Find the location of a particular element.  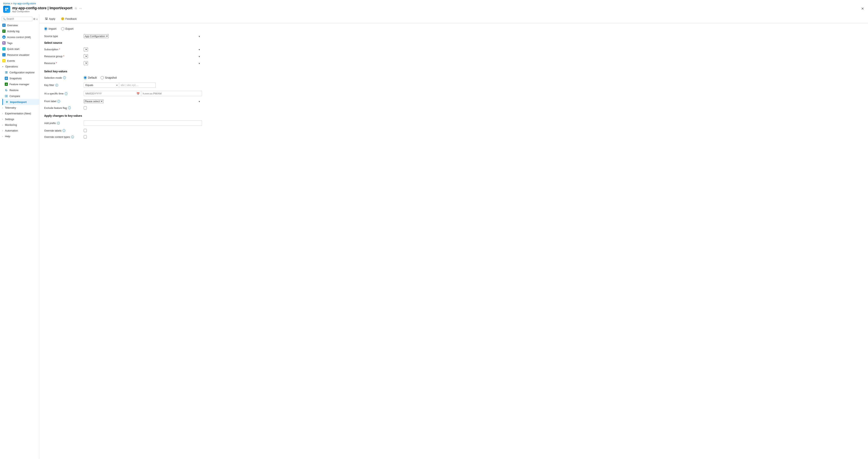

key-filter-select: Equals Starts with Wildcard is located at coordinates (101, 85).